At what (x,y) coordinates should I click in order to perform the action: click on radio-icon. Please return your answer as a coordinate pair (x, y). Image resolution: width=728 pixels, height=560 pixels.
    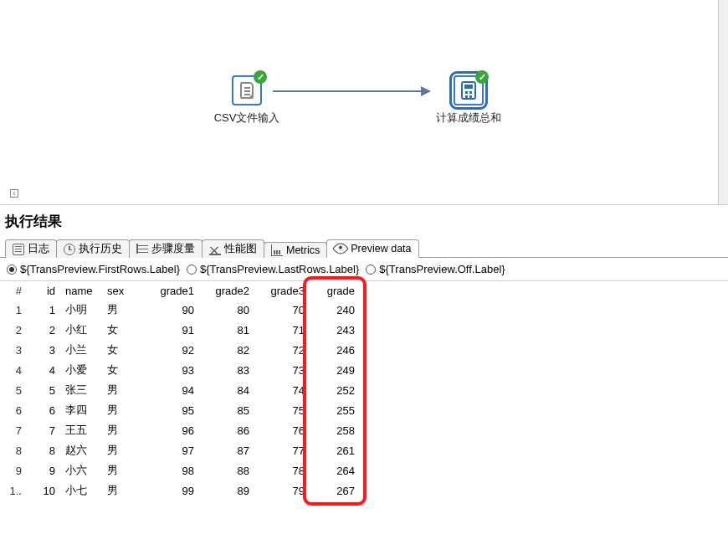
    Looking at the image, I should click on (12, 270).